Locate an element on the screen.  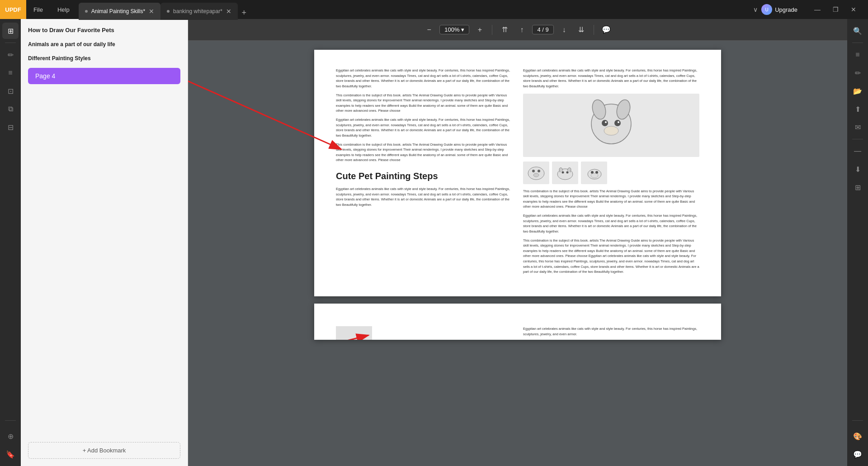
right-column: Egyptian art celebrates animals like cat… is located at coordinates (611, 173).